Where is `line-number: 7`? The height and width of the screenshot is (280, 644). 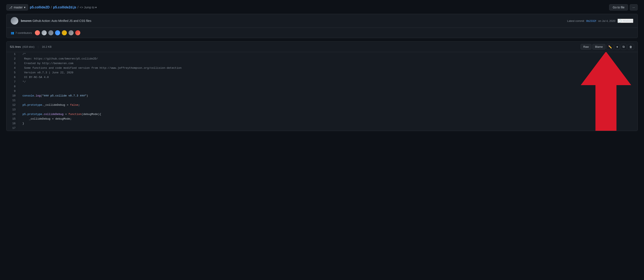 line-number: 7 is located at coordinates (13, 82).